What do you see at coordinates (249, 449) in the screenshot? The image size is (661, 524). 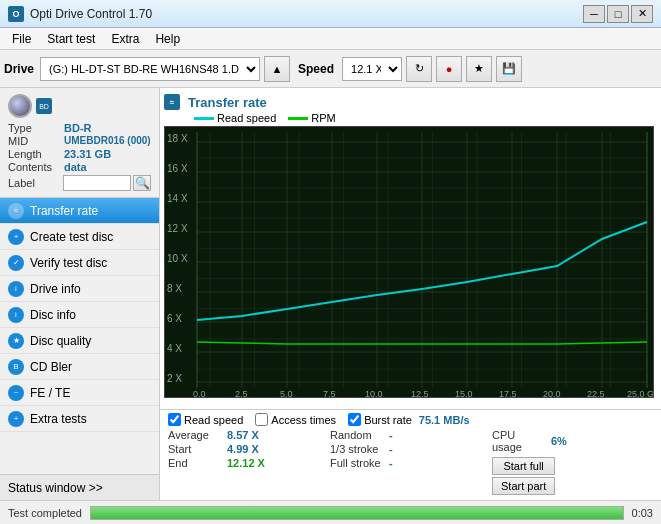 I see `start-stat: Start 4.99 X` at bounding box center [249, 449].